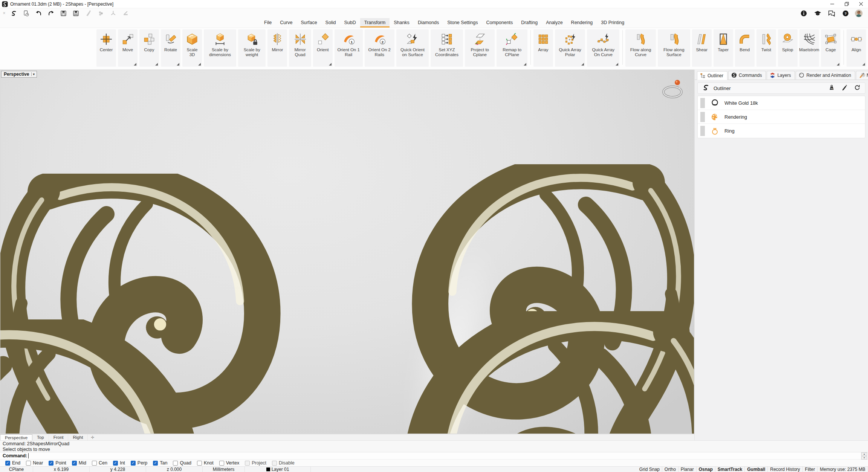  What do you see at coordinates (723, 48) in the screenshot?
I see `ribbon-button-taper: Taper` at bounding box center [723, 48].